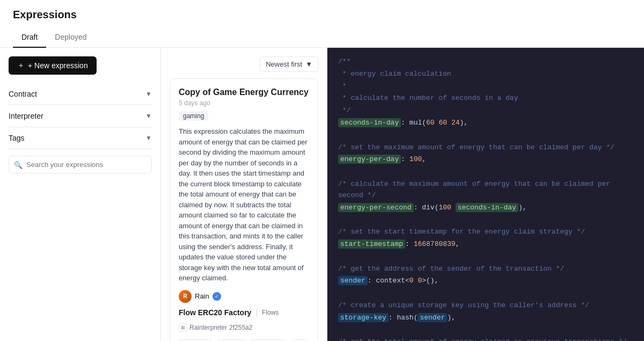 This screenshot has height=341, width=644. Describe the element at coordinates (244, 313) in the screenshot. I see `flow-row: Flow ERC20 Factory | Flows` at that location.